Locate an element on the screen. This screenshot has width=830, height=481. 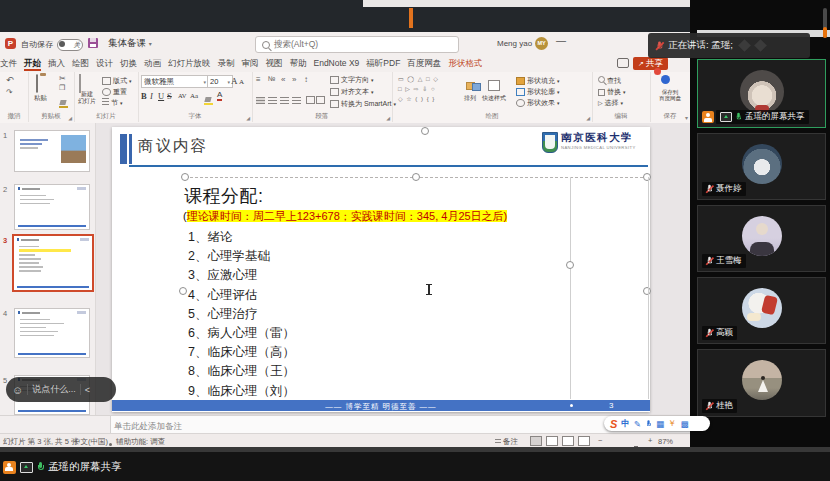
undo-icon: ↶ is located at coordinates (10, 80).